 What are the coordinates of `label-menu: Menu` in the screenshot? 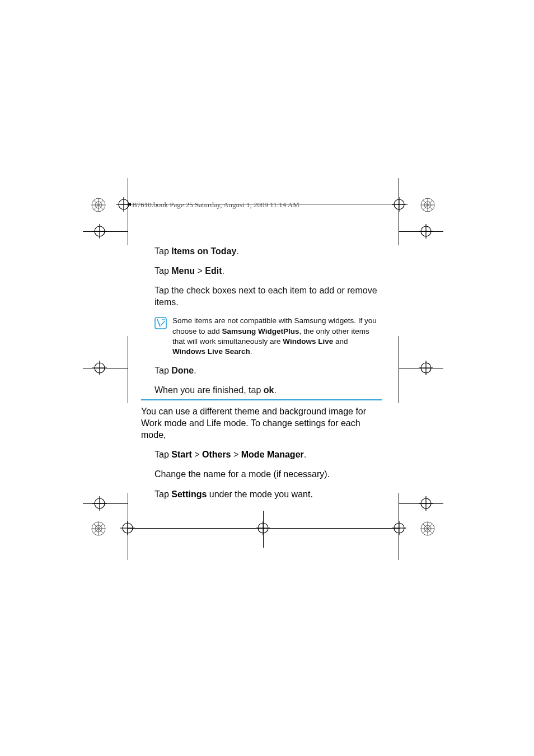 It's located at (183, 271).